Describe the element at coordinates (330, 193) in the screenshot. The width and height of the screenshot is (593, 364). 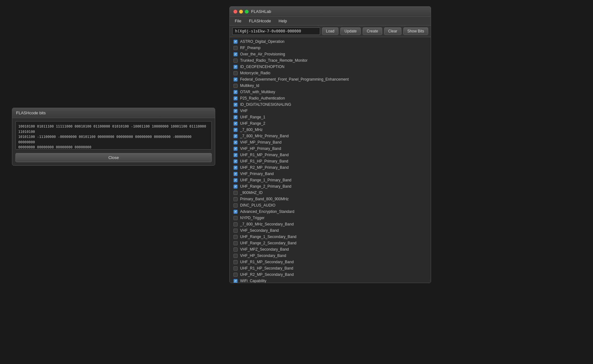
I see `list-item: _900MHZ_ID` at that location.